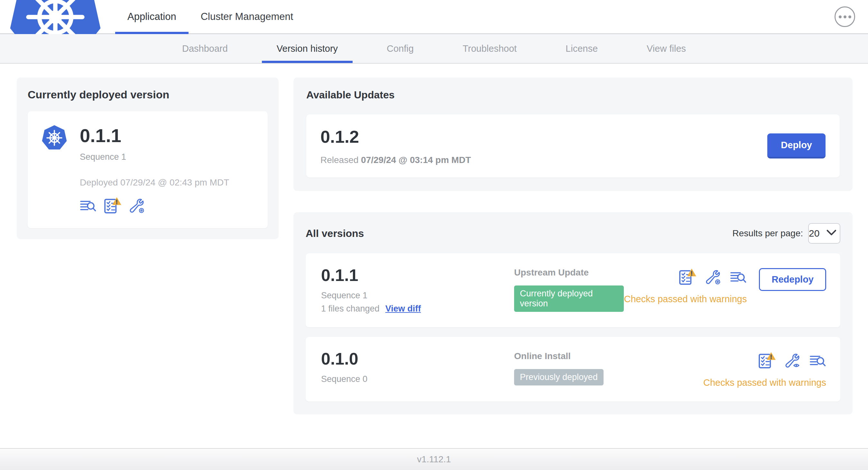 The height and width of the screenshot is (470, 868). I want to click on tab-application-label: Application, so click(152, 17).